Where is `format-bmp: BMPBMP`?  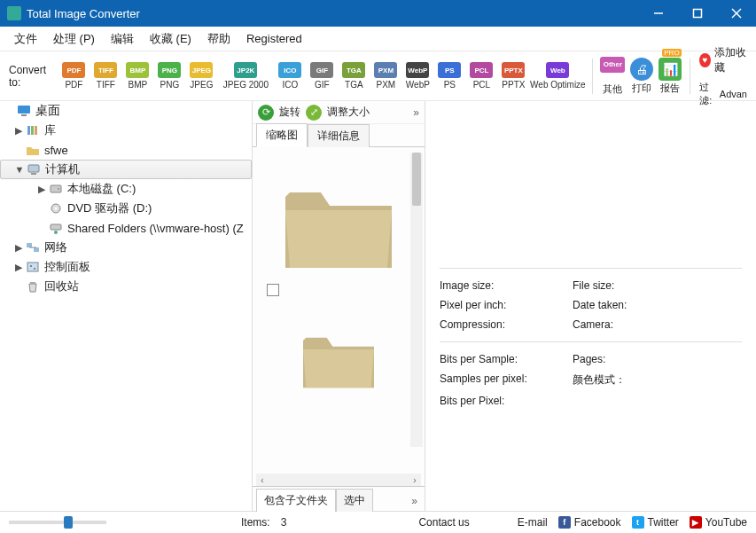 format-bmp: BMPBMP is located at coordinates (137, 76).